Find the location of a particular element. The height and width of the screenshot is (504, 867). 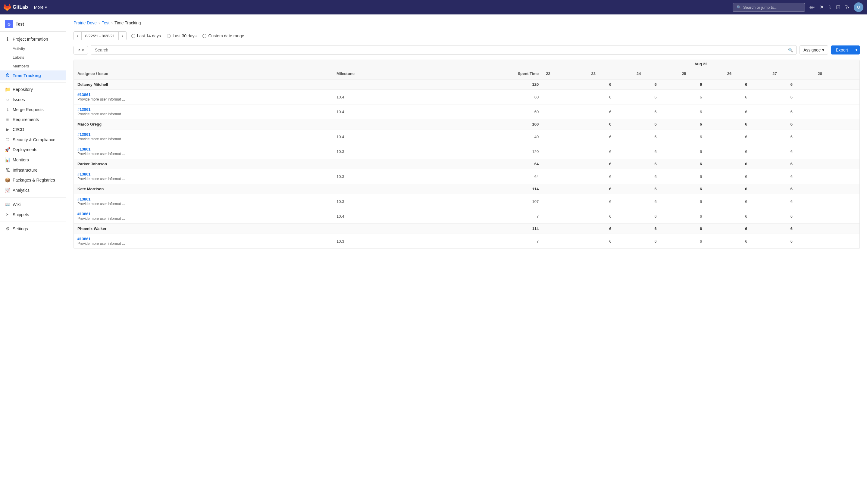

sidebar-item-deployments: 🚀 Deployments is located at coordinates (33, 150).